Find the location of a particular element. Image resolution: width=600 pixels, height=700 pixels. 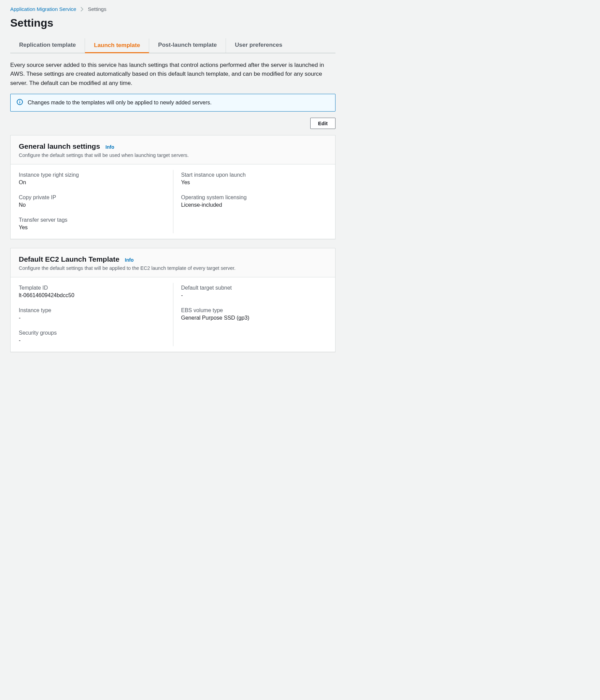

tab-post-launch-template: Post-launch template is located at coordinates (188, 46).